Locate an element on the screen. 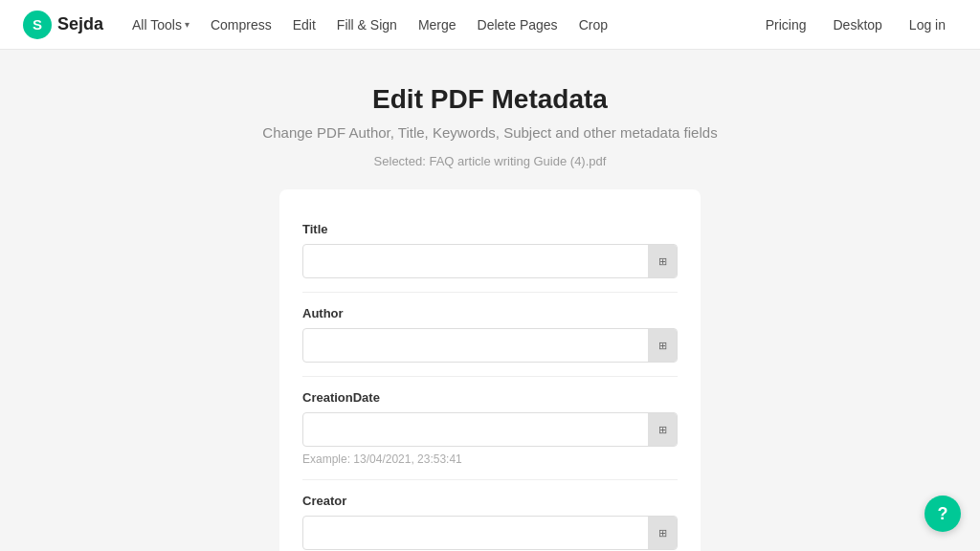 This screenshot has width=980, height=551. nav-links: All Tools ▾ Compress Edit Fill & Sign Me… is located at coordinates (438, 25).